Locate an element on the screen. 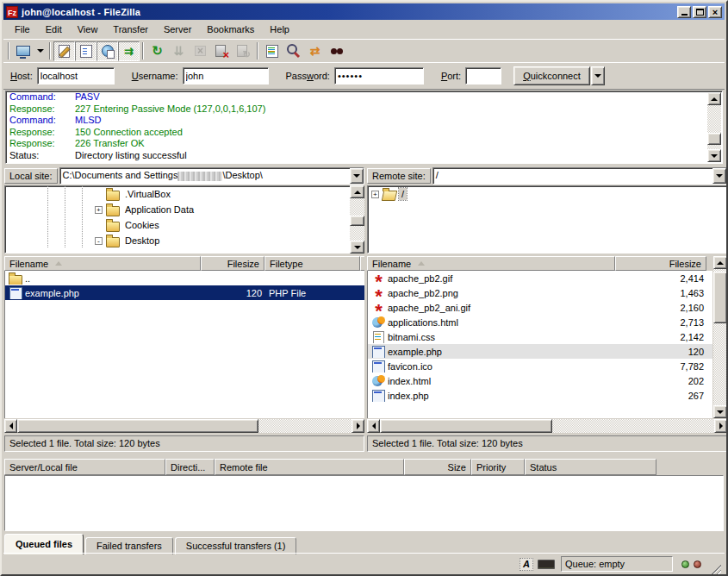  menu-item-file: File is located at coordinates (22, 29).